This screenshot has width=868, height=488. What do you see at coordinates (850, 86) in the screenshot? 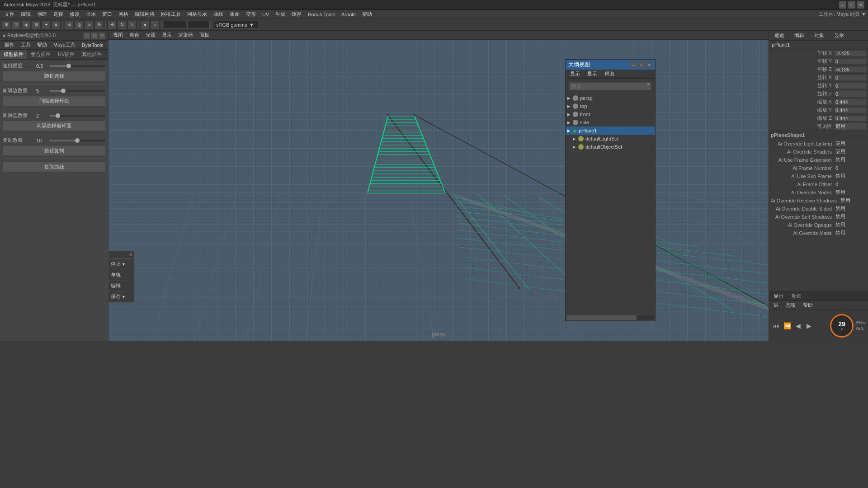
I see `attr-value-ry: 0` at bounding box center [850, 86].